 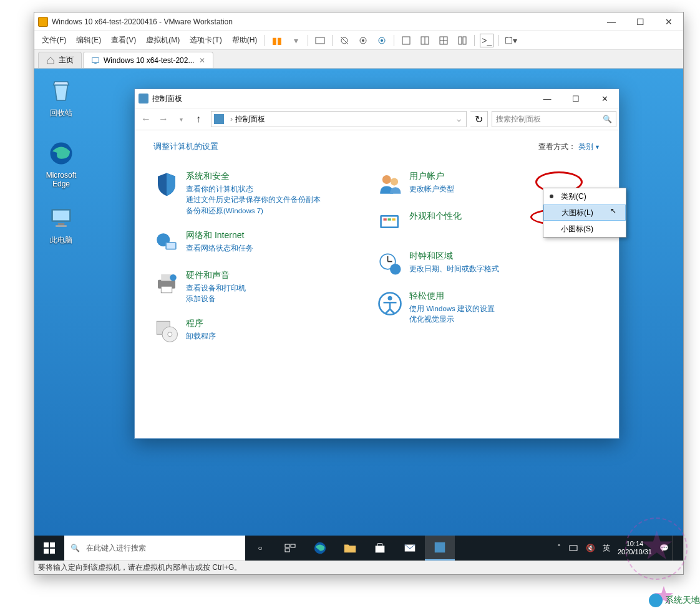 I want to click on refresh-button: ↻, so click(x=479, y=119).